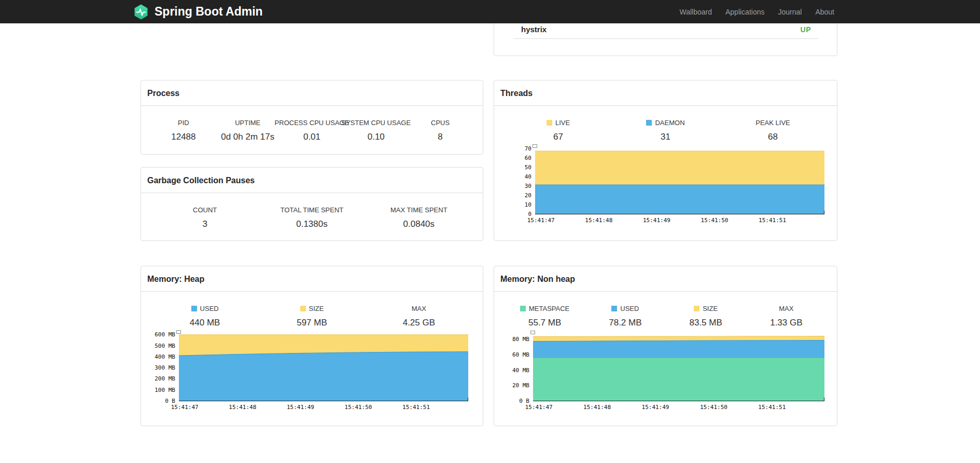  What do you see at coordinates (786, 308) in the screenshot?
I see `legend-label: MAX` at bounding box center [786, 308].